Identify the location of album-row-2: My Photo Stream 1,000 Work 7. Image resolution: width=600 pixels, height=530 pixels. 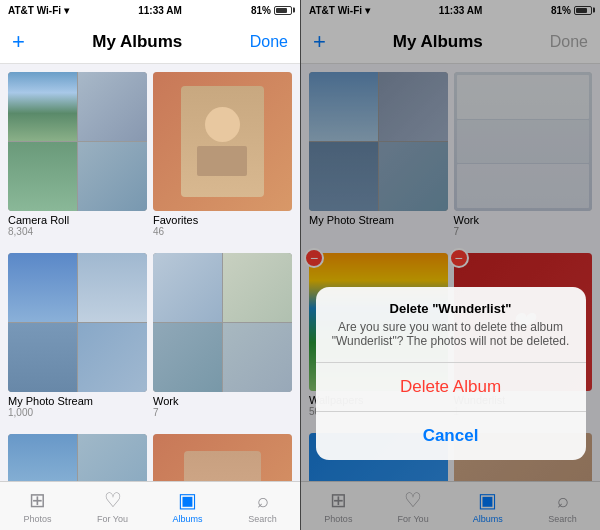
(150, 336).